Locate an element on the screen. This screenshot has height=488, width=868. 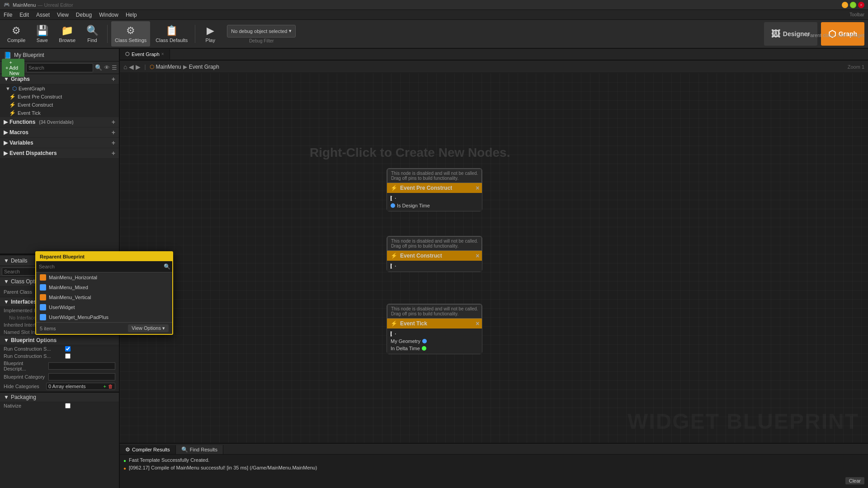
class-settings-button: ⚙ Class Settings is located at coordinates (131, 34).